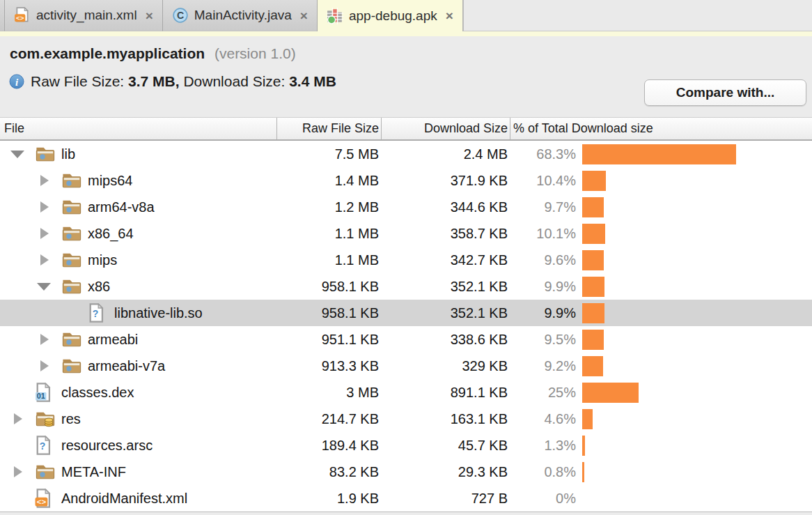  Describe the element at coordinates (543, 287) in the screenshot. I see `percent-of-total-value: 9.9%` at that location.